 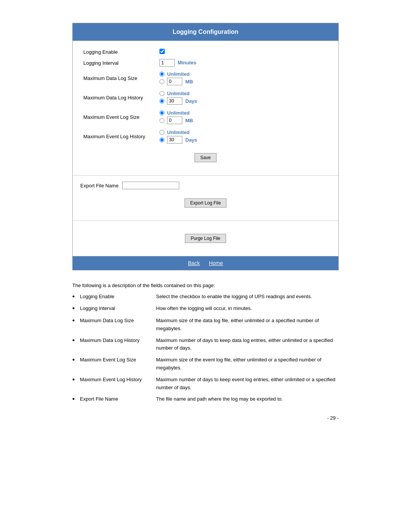 I want to click on back-link: Back, so click(x=194, y=263).